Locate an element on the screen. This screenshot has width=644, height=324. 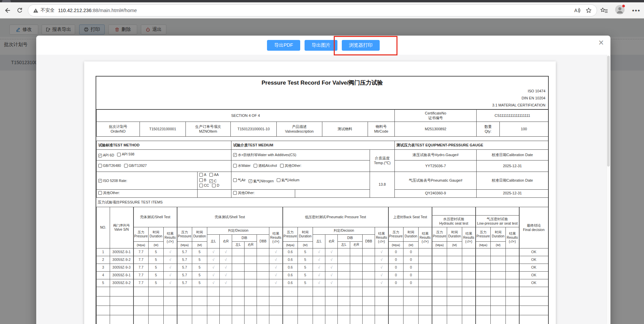
checkbox-box: ✓ is located at coordinates (211, 181).